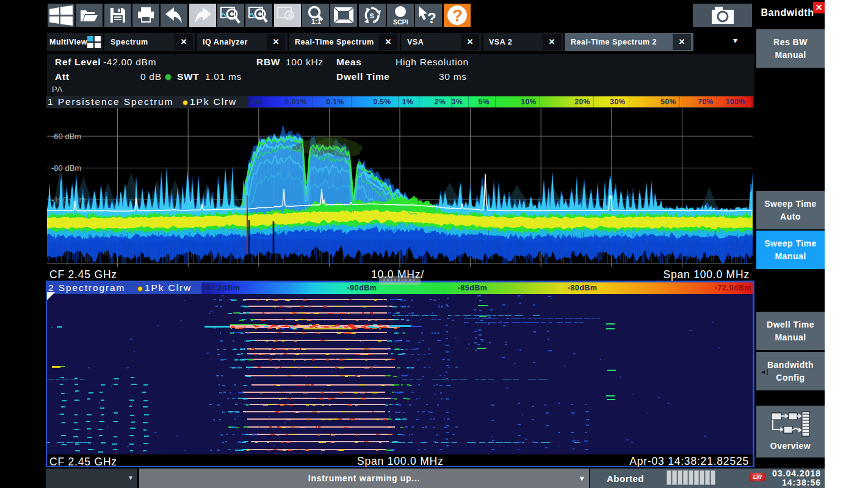 The image size is (868, 488). What do you see at coordinates (316, 21) in the screenshot?
I see `svg-text: 1:1` at bounding box center [316, 21].